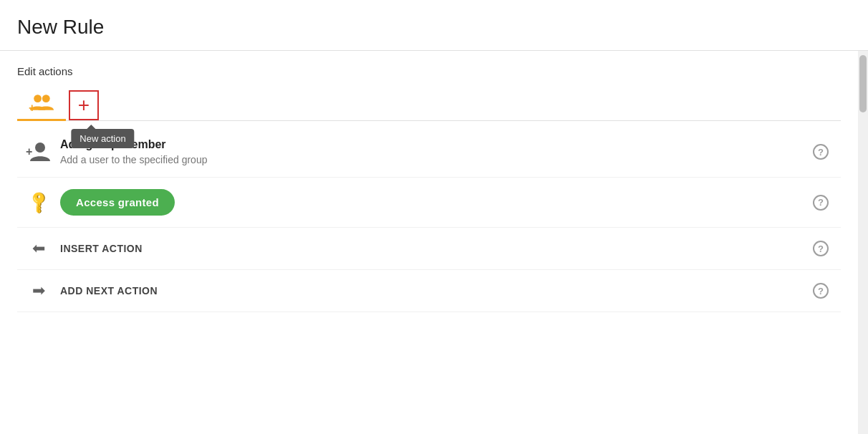  Describe the element at coordinates (42, 103) in the screenshot. I see `tab-users: +` at that location.